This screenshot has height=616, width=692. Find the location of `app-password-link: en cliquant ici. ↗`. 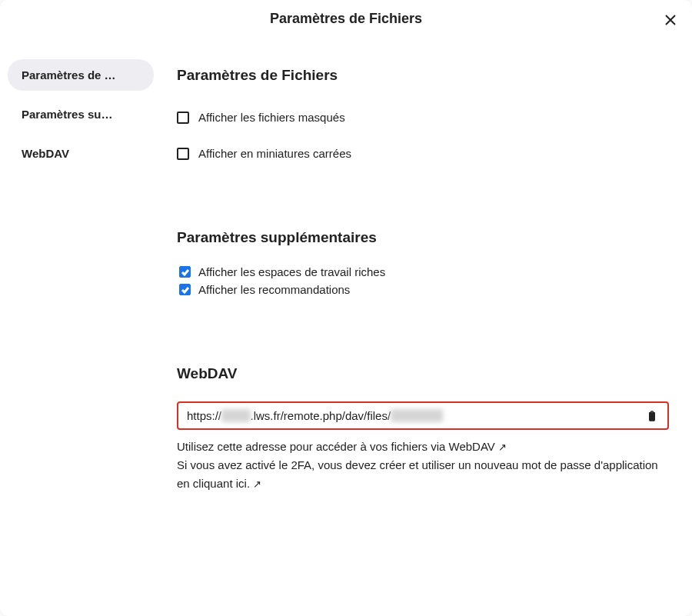

app-password-link: en cliquant ici. ↗ is located at coordinates (219, 483).